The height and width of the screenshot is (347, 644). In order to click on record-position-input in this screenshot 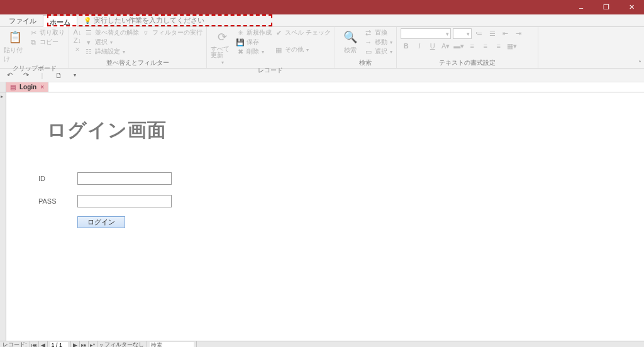, I will do `click(59, 344)`.